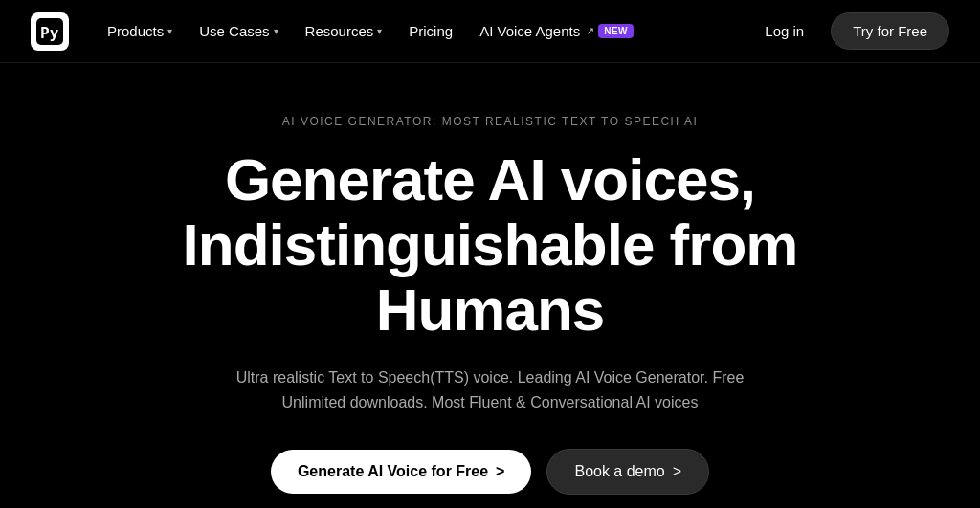  I want to click on use-cases-chevron-icon: ▾, so click(276, 31).